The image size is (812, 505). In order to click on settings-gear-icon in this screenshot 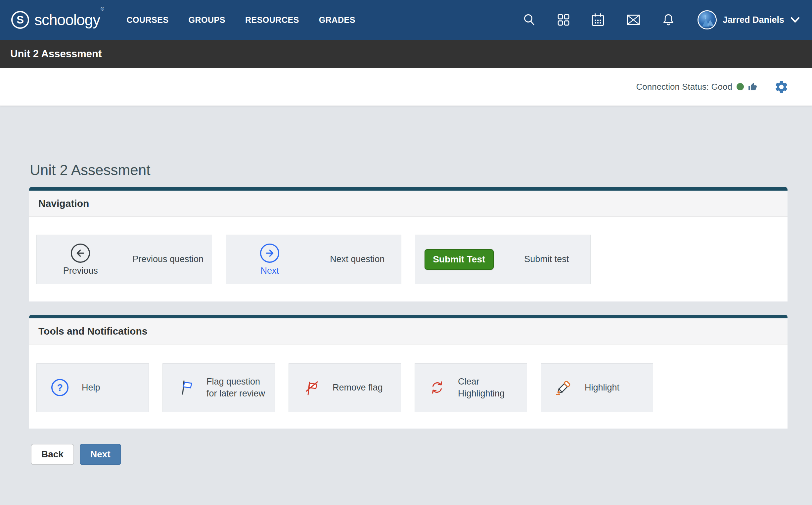, I will do `click(781, 87)`.